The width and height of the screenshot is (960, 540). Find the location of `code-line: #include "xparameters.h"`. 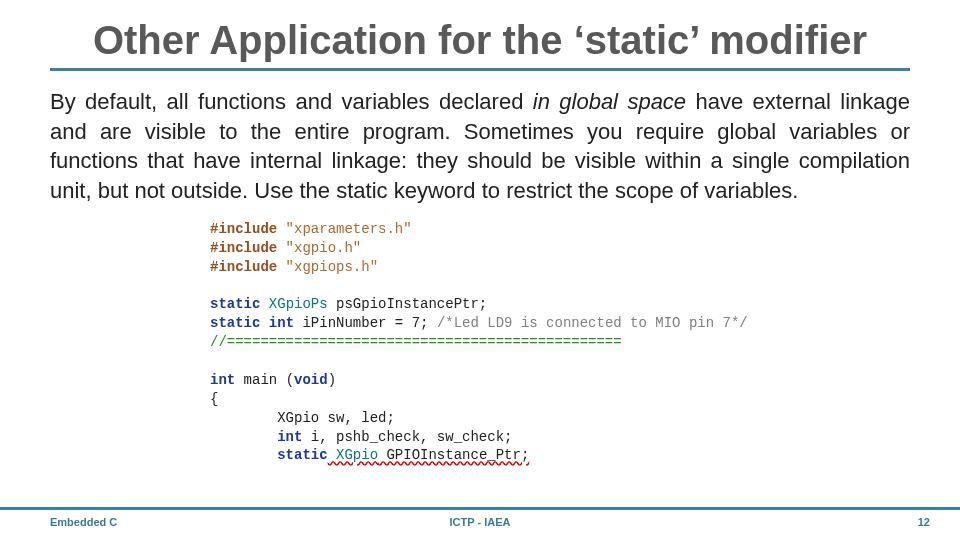

code-line: #include "xparameters.h" is located at coordinates (480, 230).